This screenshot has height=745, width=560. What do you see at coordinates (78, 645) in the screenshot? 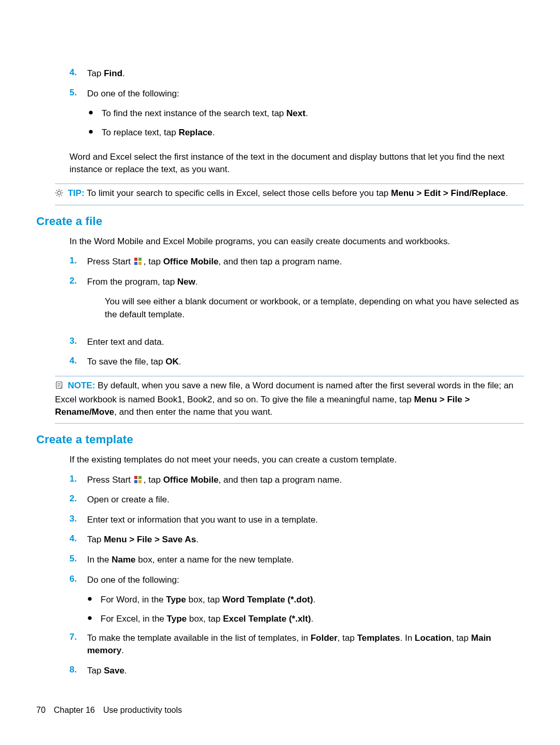
I see `step-number: 7.` at bounding box center [78, 645].